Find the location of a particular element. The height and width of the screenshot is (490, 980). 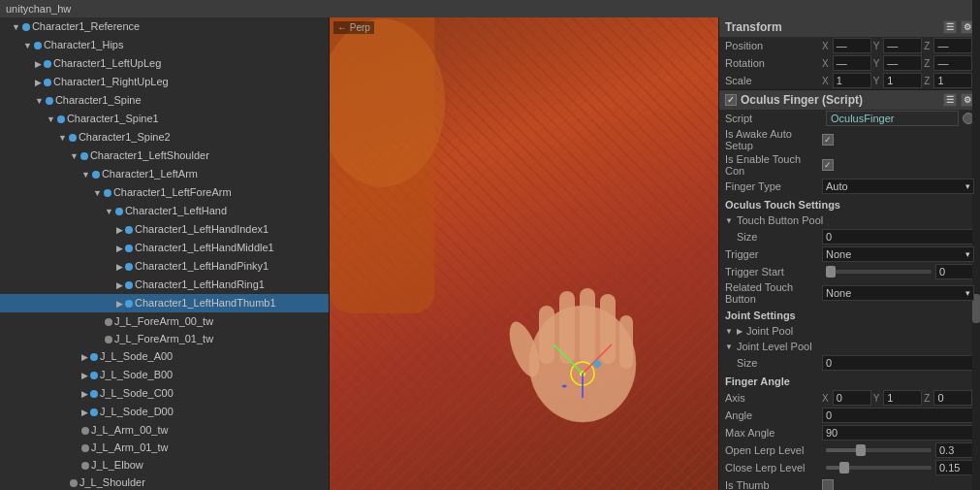

hierarchy-item-char1_hips: ▼Character1_Hips is located at coordinates (165, 45).